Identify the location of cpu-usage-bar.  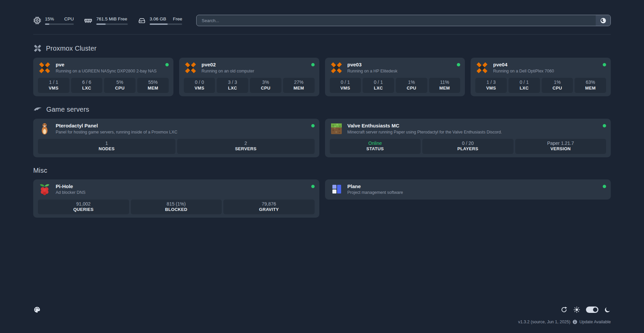
(59, 24).